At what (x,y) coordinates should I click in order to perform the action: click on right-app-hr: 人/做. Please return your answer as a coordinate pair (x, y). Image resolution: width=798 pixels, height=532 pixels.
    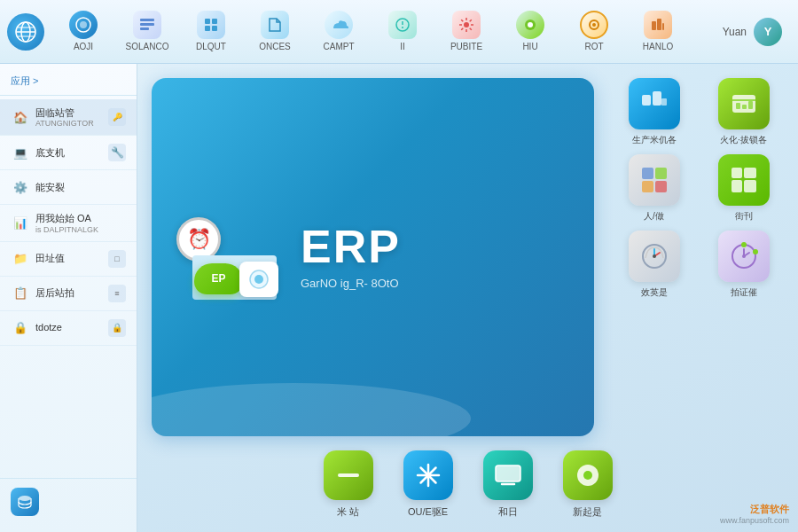
    Looking at the image, I should click on (654, 188).